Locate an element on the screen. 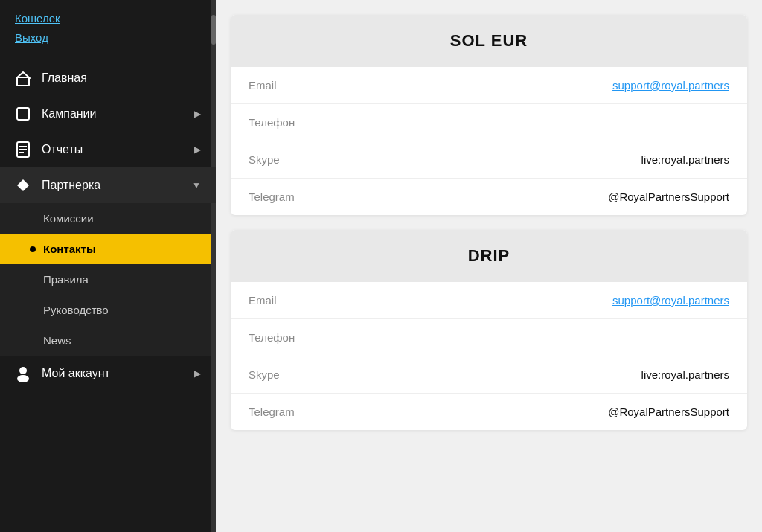 Image resolution: width=762 pixels, height=532 pixels. card-title-drip: DRIP is located at coordinates (489, 256).